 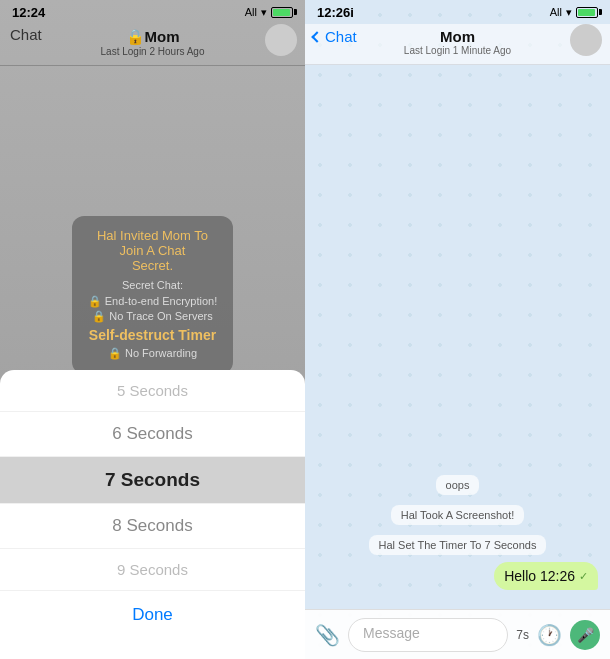 What do you see at coordinates (251, 12) in the screenshot?
I see `left-network: All` at bounding box center [251, 12].